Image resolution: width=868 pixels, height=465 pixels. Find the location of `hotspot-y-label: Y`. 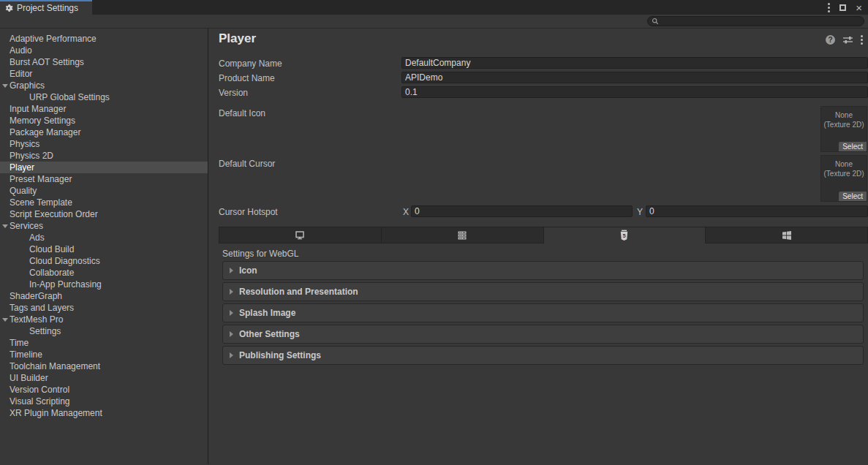

hotspot-y-label: Y is located at coordinates (640, 212).